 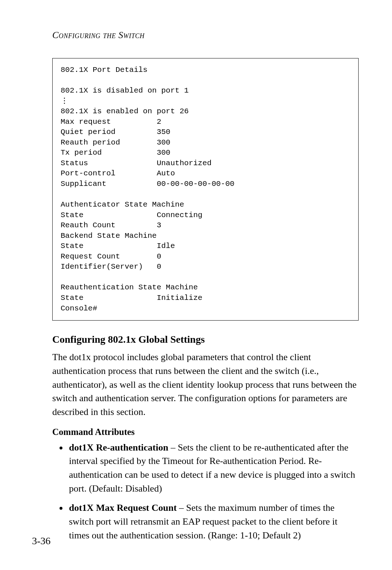 I want to click on console-prompt: Console#, so click(x=79, y=309).